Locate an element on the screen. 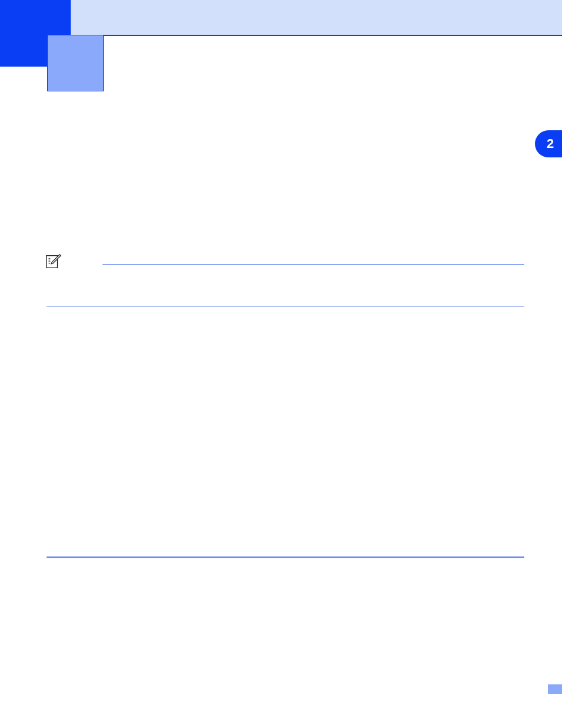 The image size is (562, 728). note-rule-top is located at coordinates (313, 264).